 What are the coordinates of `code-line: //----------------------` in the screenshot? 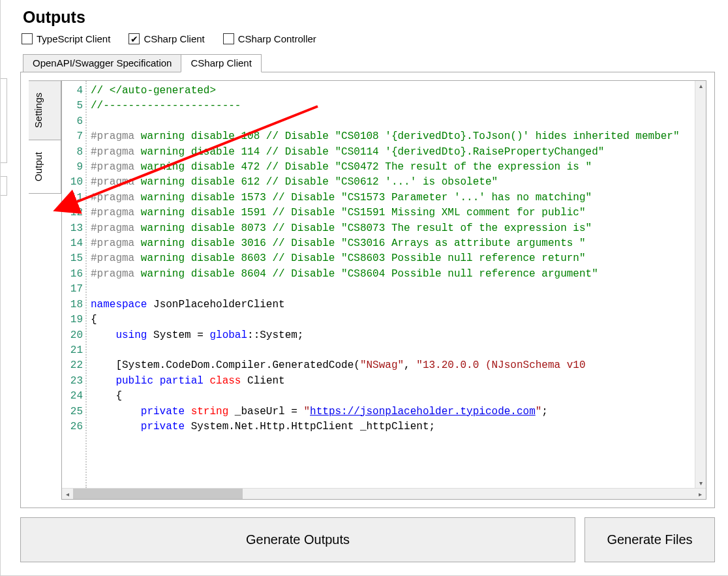 It's located at (397, 106).